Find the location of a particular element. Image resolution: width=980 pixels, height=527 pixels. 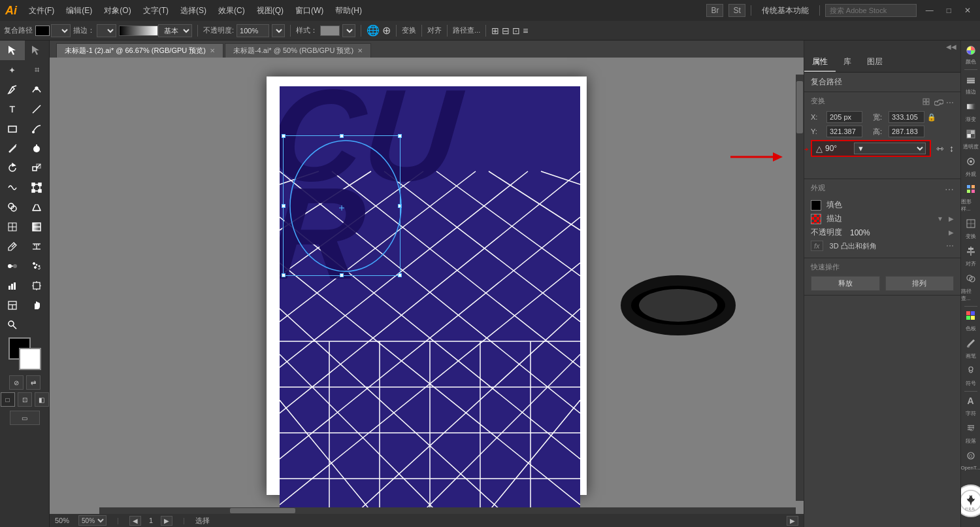

symbol-panel-item: 符号 is located at coordinates (971, 377).